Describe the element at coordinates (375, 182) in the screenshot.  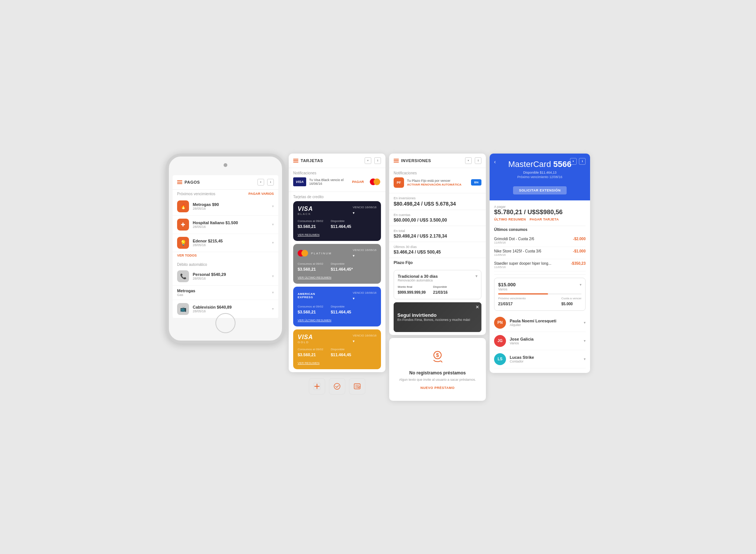
I see `mastercard-logo` at that location.